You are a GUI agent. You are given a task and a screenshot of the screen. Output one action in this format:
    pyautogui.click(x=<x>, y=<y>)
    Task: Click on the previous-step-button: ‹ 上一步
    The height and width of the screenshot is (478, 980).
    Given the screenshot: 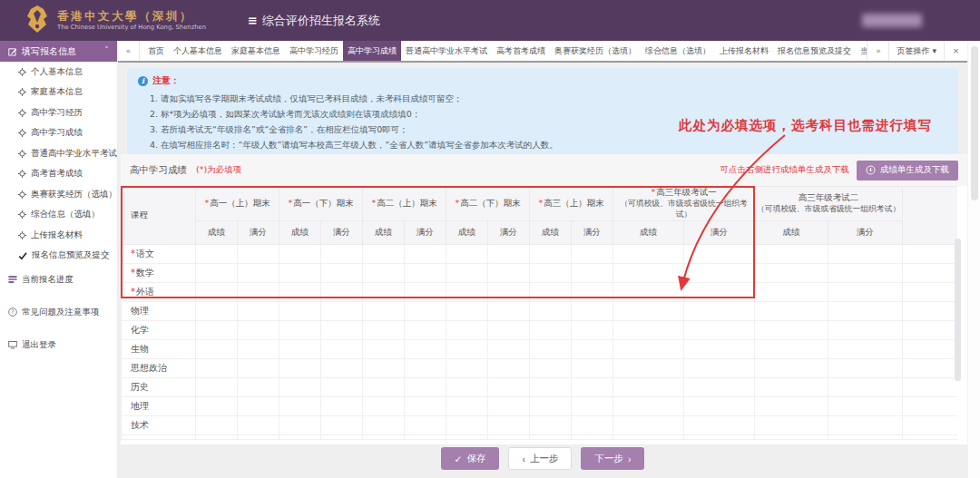 What is the action you would take?
    pyautogui.click(x=540, y=459)
    